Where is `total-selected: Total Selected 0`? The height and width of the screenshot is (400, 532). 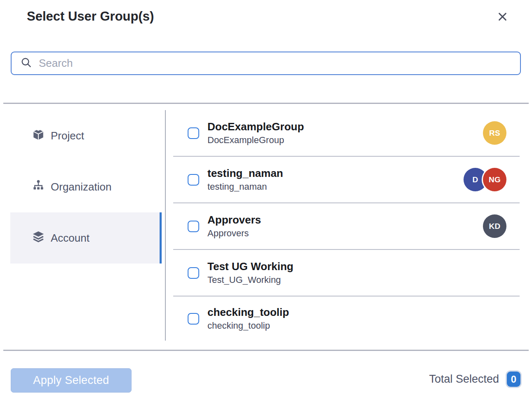
total-selected: Total Selected 0 is located at coordinates (475, 379).